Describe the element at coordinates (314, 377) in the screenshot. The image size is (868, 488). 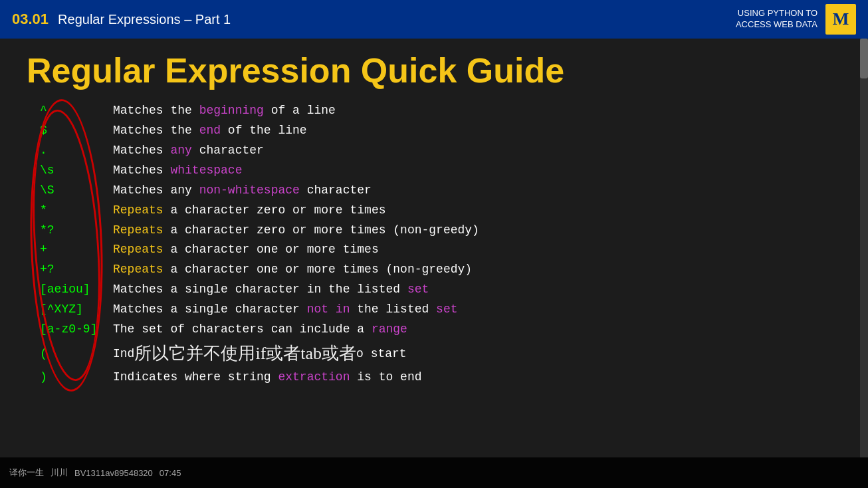
I see `highlight-extraction: extraction` at that location.